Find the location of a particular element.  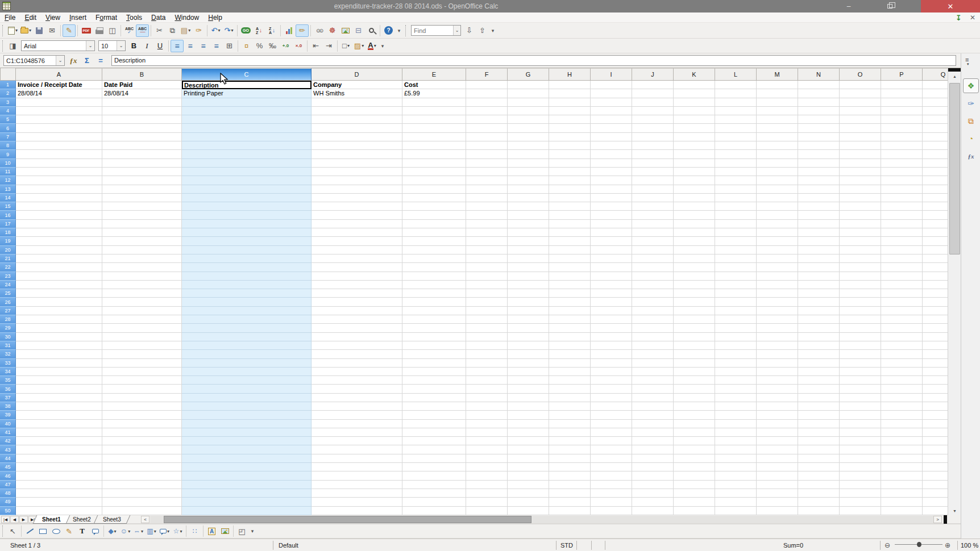

cell-B47 is located at coordinates (142, 485).